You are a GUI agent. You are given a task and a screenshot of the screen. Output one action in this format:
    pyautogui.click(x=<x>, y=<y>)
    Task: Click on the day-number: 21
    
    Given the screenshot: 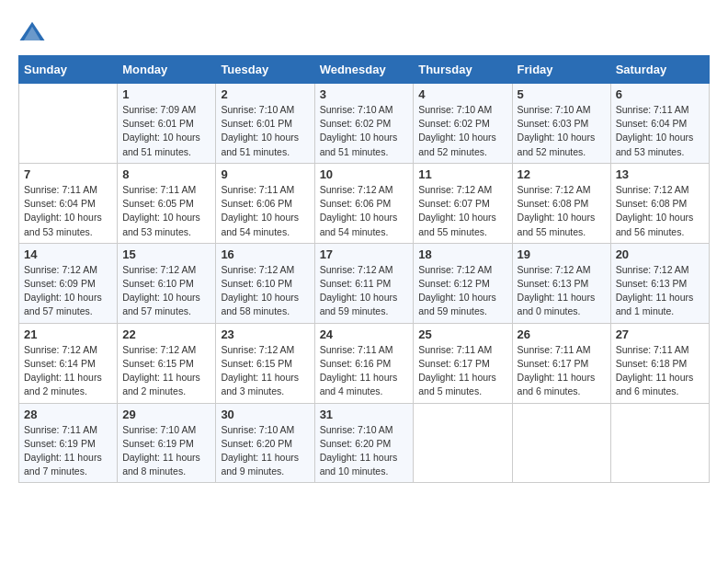 What is the action you would take?
    pyautogui.click(x=68, y=335)
    